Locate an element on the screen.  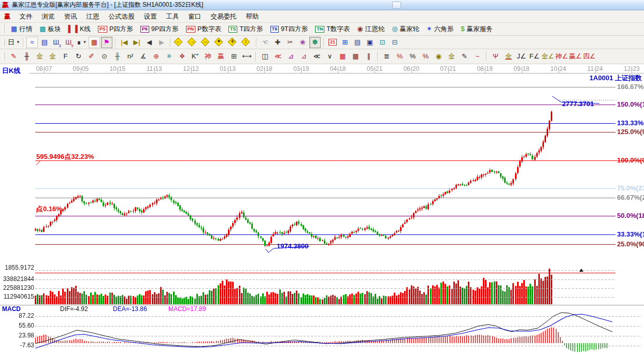
crosshair-tool-icon: ✚ is located at coordinates (278, 42).